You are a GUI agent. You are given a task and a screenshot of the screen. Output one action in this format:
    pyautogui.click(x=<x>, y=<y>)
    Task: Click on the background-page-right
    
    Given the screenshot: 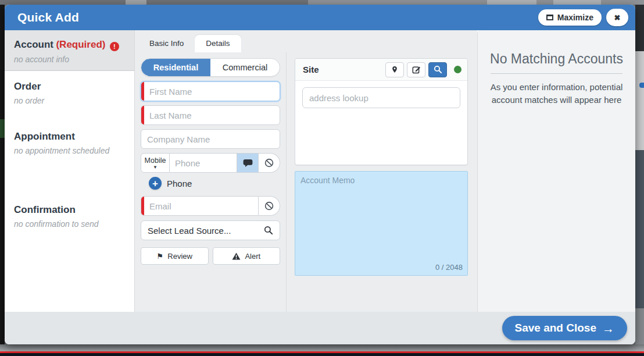 What is the action you would take?
    pyautogui.click(x=639, y=28)
    